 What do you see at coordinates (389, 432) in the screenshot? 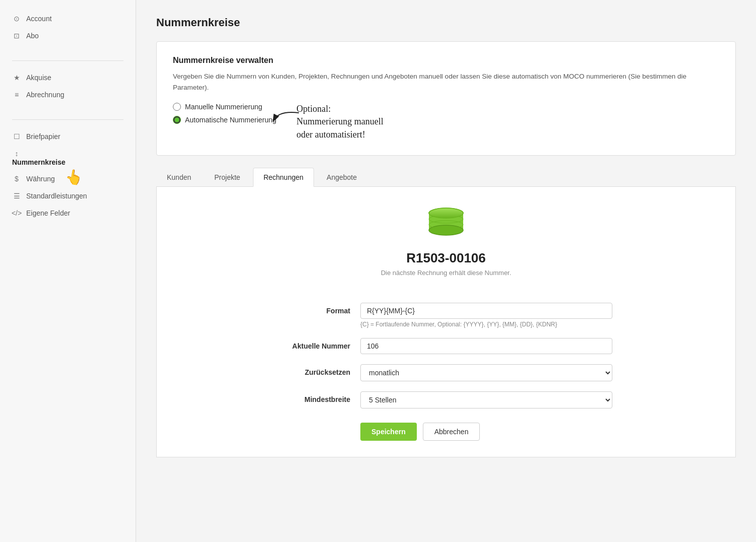
I see `save-button: Speichern` at bounding box center [389, 432].